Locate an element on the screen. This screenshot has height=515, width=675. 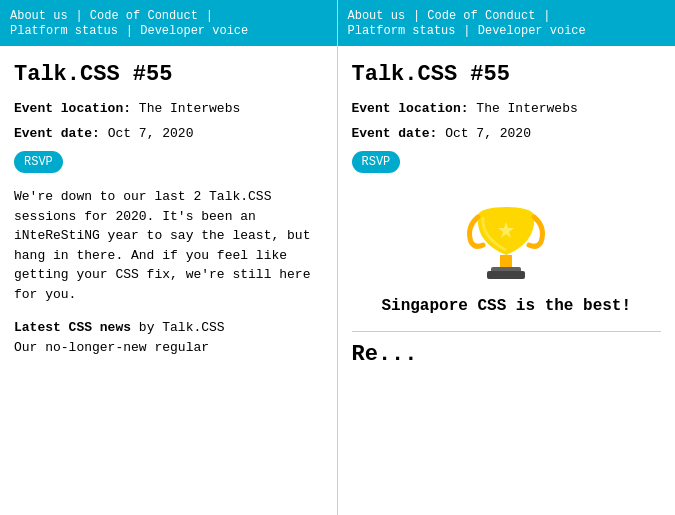
right-location-value: The Interwebs is located at coordinates (526, 108).